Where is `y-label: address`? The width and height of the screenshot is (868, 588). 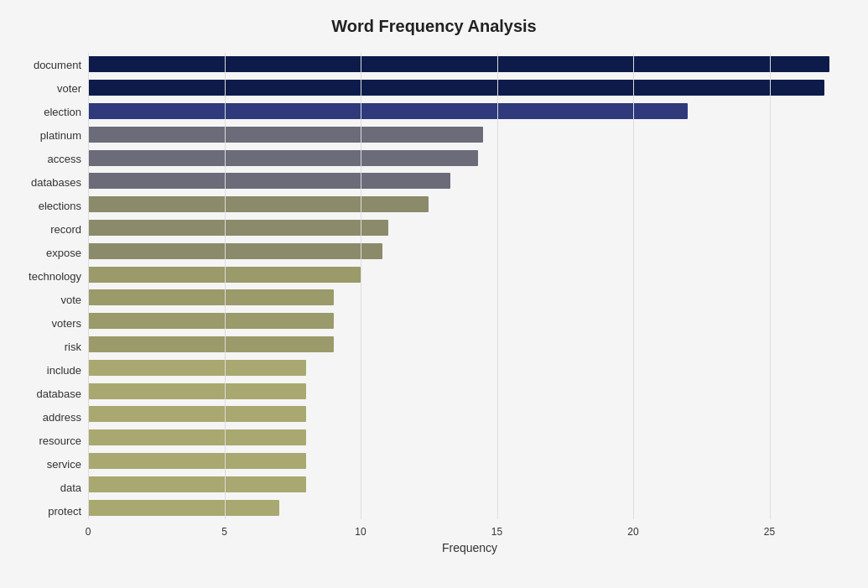 y-label: address is located at coordinates (52, 418).